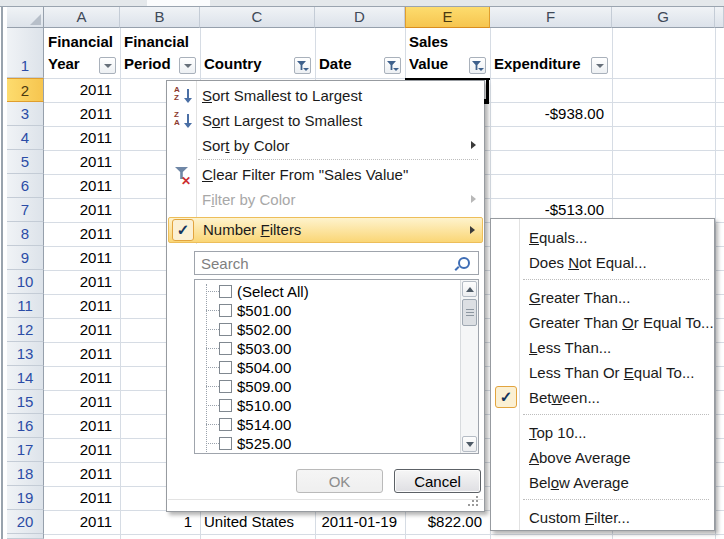 Image resolution: width=724 pixels, height=539 pixels. What do you see at coordinates (448, 522) in the screenshot?
I see `cell-E20: $822.00` at bounding box center [448, 522].